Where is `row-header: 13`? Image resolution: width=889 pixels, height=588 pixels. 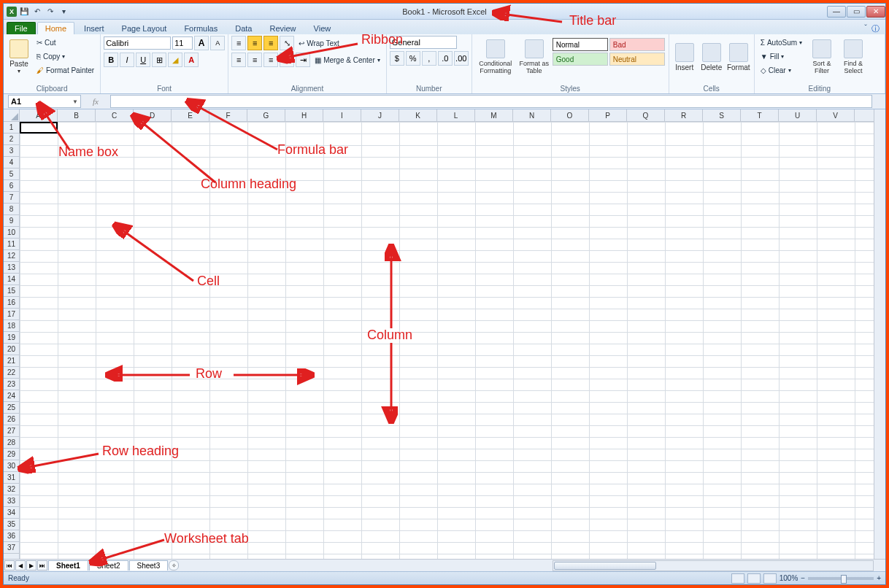
row-header: 13 is located at coordinates (12, 268).